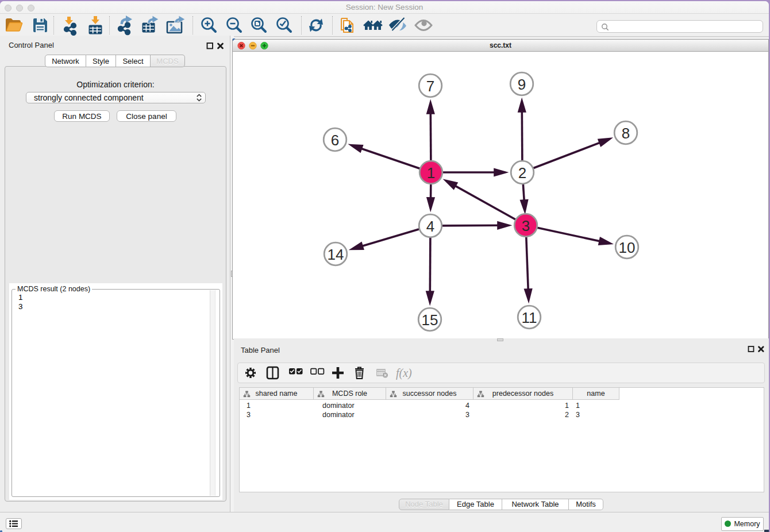 The width and height of the screenshot is (770, 532). I want to click on svg-text: 6, so click(335, 140).